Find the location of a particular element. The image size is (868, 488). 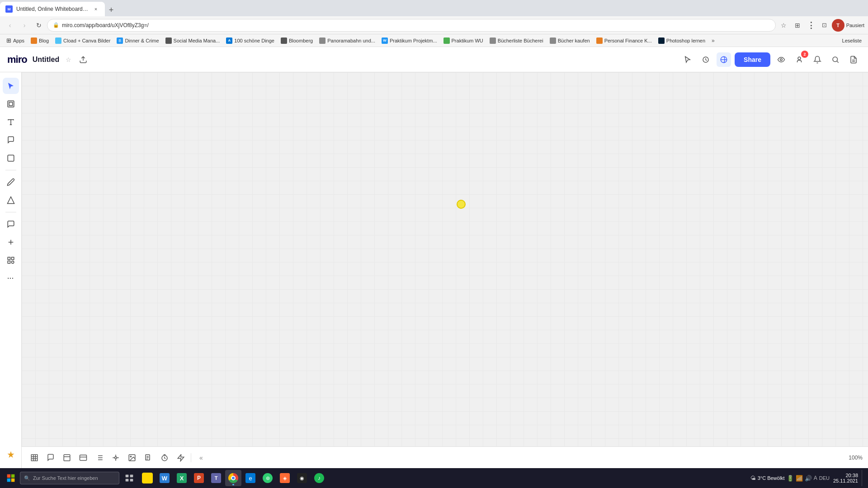

more-tools-btn: ··· is located at coordinates (11, 278).